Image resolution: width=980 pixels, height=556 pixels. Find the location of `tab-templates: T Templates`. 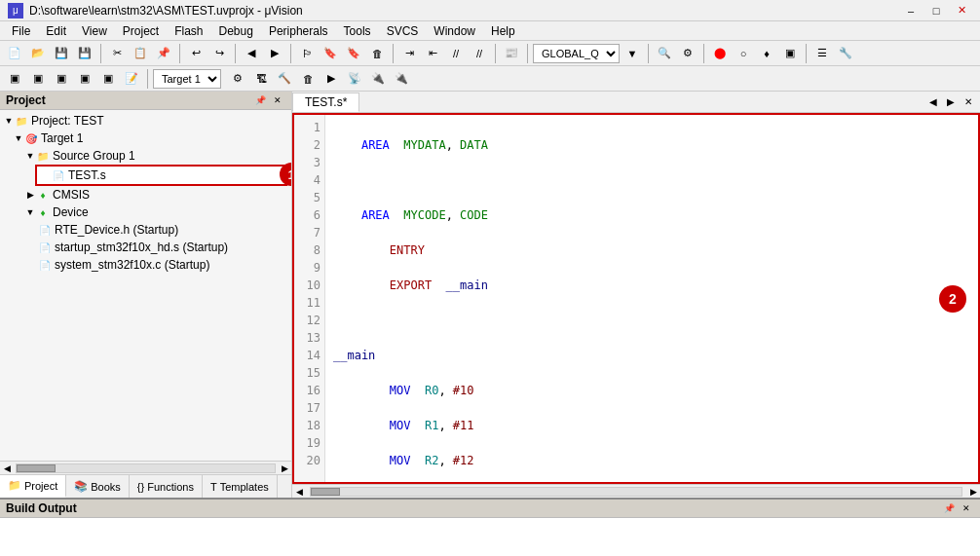

tab-templates: T Templates is located at coordinates (240, 487).